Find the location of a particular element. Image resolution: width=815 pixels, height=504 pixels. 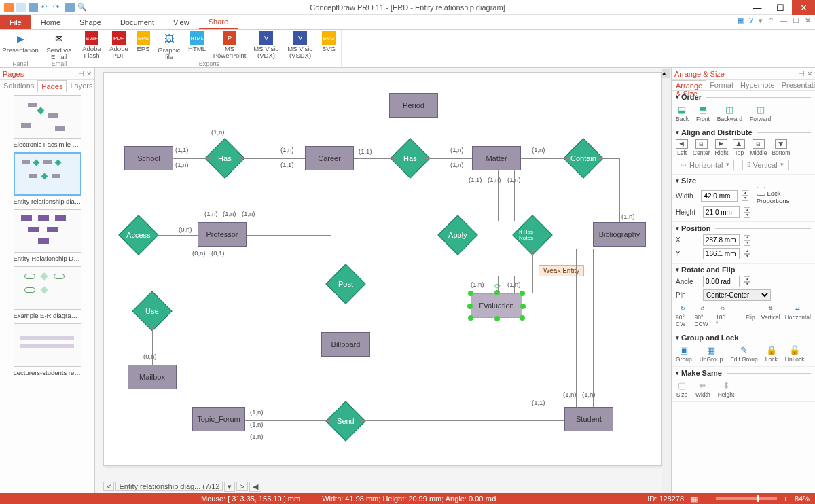

entity-period: Period is located at coordinates (414, 105).